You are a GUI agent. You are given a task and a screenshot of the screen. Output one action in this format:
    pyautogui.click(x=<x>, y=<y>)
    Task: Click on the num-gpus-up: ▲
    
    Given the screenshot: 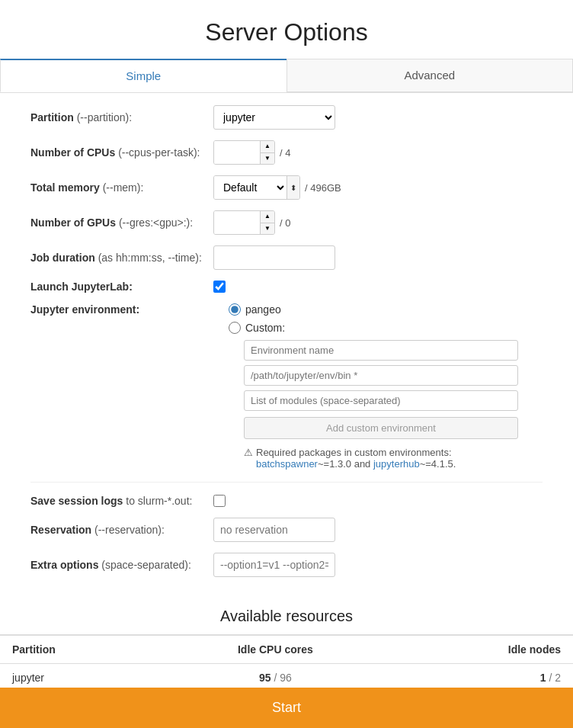 What is the action you would take?
    pyautogui.click(x=267, y=217)
    